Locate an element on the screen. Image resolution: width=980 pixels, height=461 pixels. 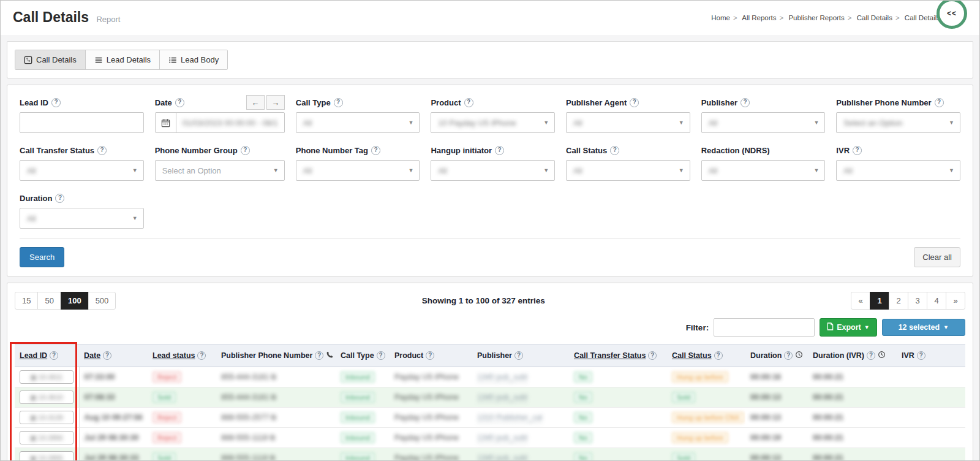
cell-duration: 00:00:16 is located at coordinates (777, 378).